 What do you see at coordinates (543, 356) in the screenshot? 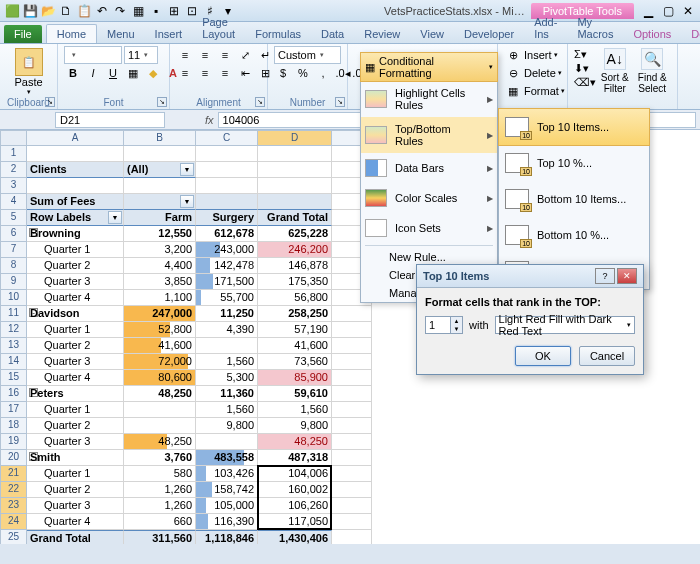
I see `ok-button: OK` at bounding box center [543, 356].